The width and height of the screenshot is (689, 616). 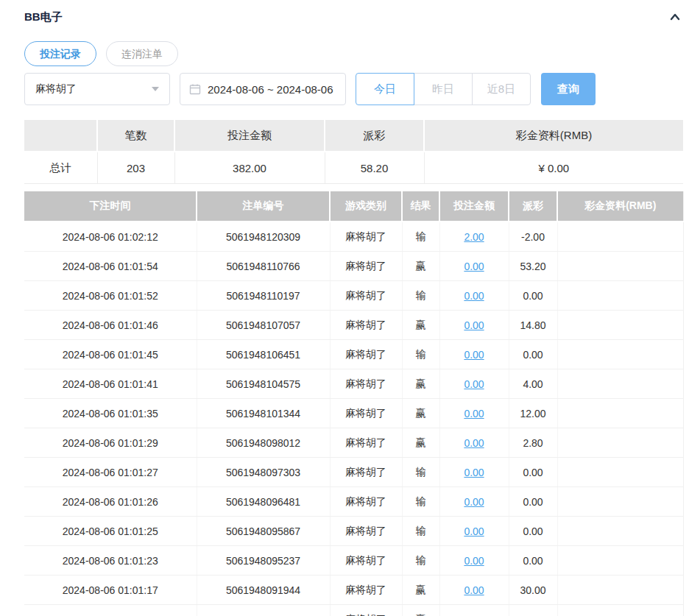 I want to click on today-button: 今日, so click(x=385, y=89).